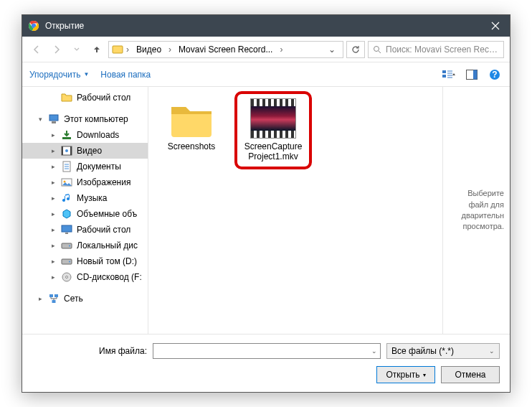 The height and width of the screenshot is (407, 532). What do you see at coordinates (436, 50) in the screenshot?
I see `search-input: Поиск: Movavi Screen Recor...` at bounding box center [436, 50].